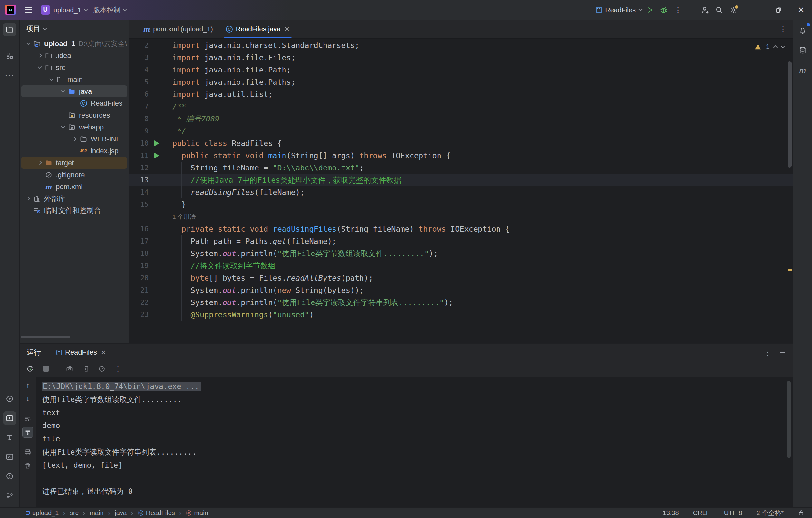  Describe the element at coordinates (34, 353) in the screenshot. I see `run-panel-title: 运行` at that location.